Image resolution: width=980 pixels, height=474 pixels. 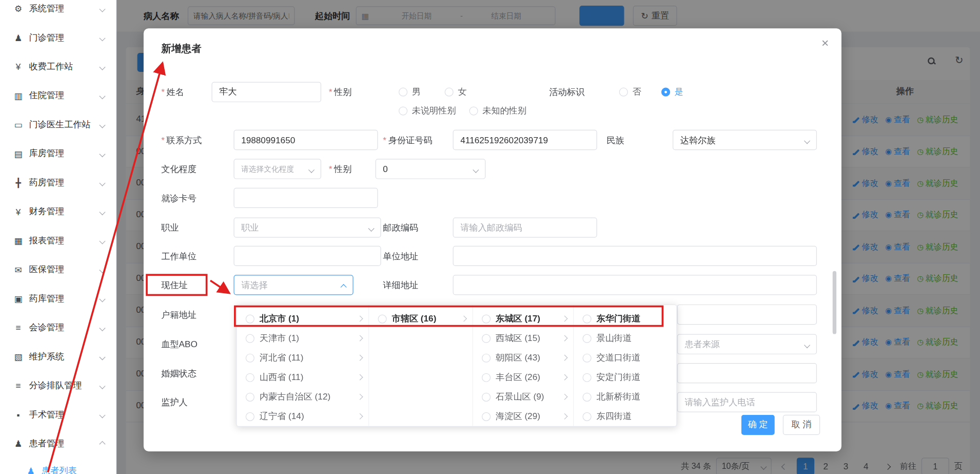 What do you see at coordinates (58, 96) in the screenshot?
I see `sidebar-item: ▥ 住院管理` at bounding box center [58, 96].